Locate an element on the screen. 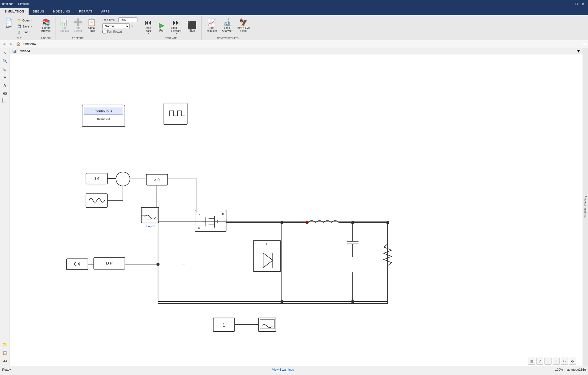 This screenshot has height=375, width=588. tab-debug: DEBUG is located at coordinates (39, 11).